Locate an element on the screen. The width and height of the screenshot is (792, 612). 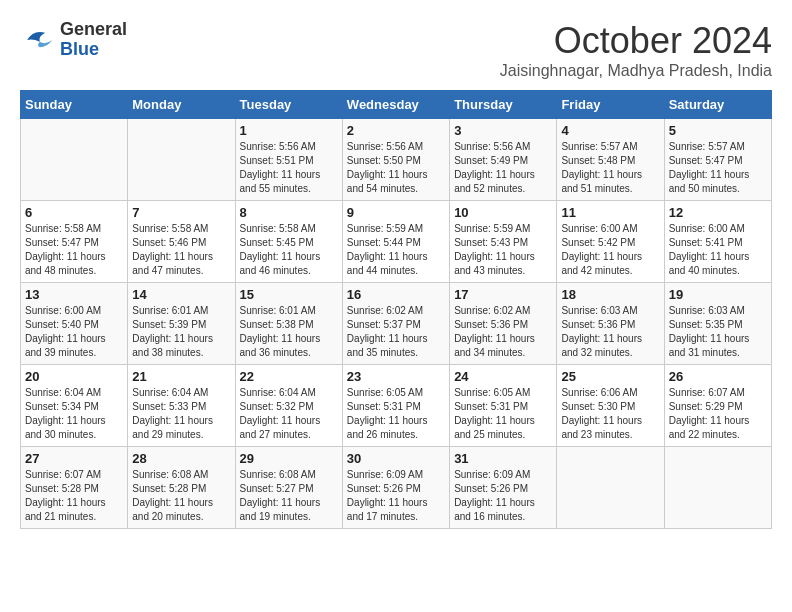
day-detail: Sunrise: 6:00 AMSunset: 5:42 PMDaylight:… is located at coordinates (610, 250).